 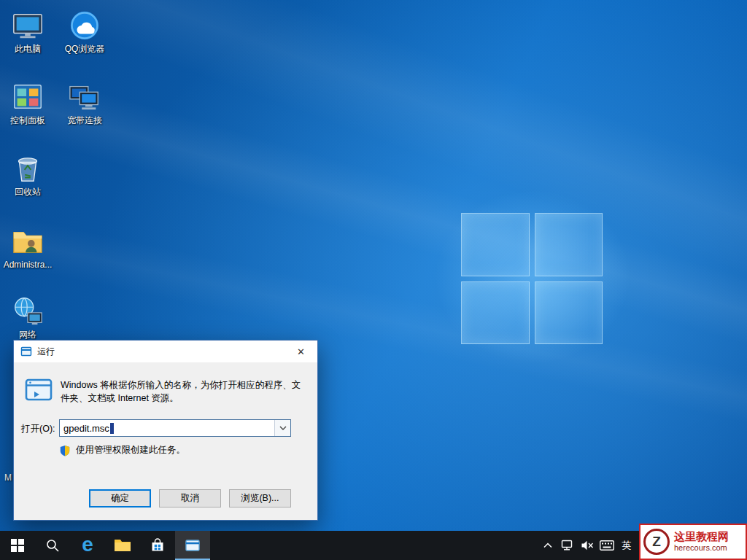 I want to click on touch-keyboard-button, so click(x=607, y=545).